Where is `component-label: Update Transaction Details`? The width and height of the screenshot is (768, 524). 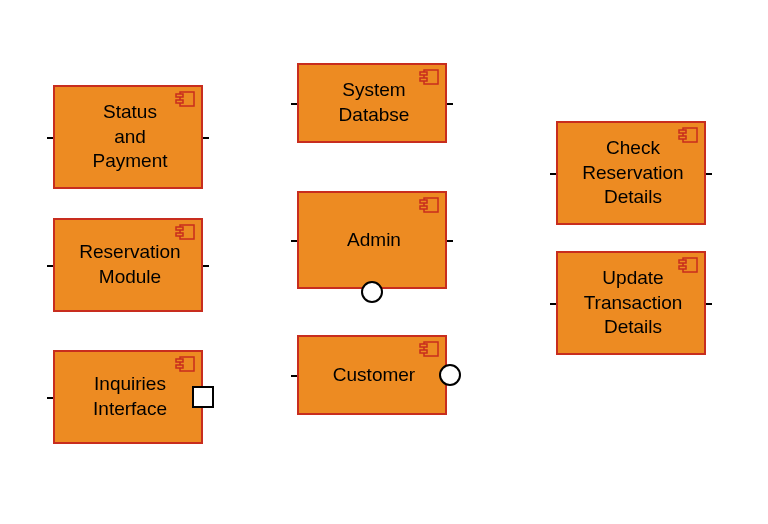
component-label: Update Transaction Details is located at coordinates (634, 303).